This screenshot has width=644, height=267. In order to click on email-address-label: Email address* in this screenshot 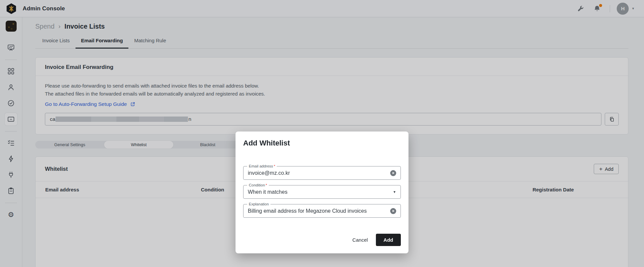, I will do `click(262, 166)`.